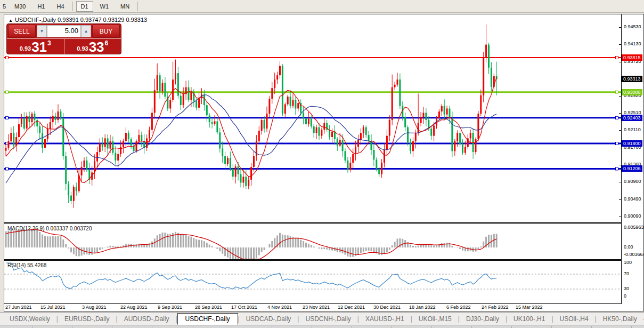 The width and height of the screenshot is (644, 328). What do you see at coordinates (435, 319) in the screenshot?
I see `chart-tab-ukoil: UKOil-,M15` at bounding box center [435, 319].